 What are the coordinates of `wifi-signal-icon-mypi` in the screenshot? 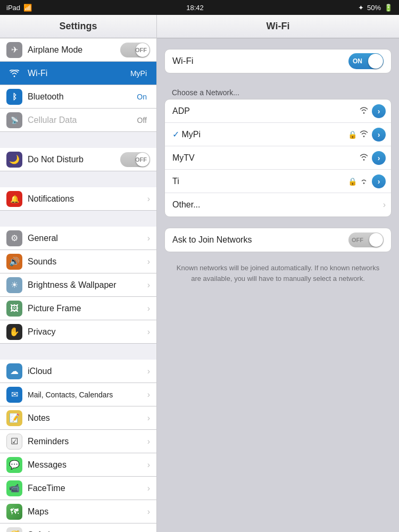 It's located at (364, 135).